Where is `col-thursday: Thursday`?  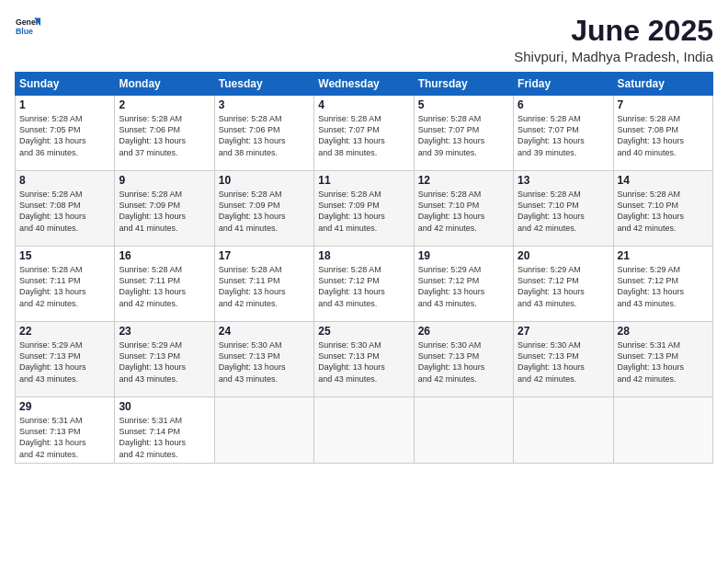 col-thursday: Thursday is located at coordinates (463, 85).